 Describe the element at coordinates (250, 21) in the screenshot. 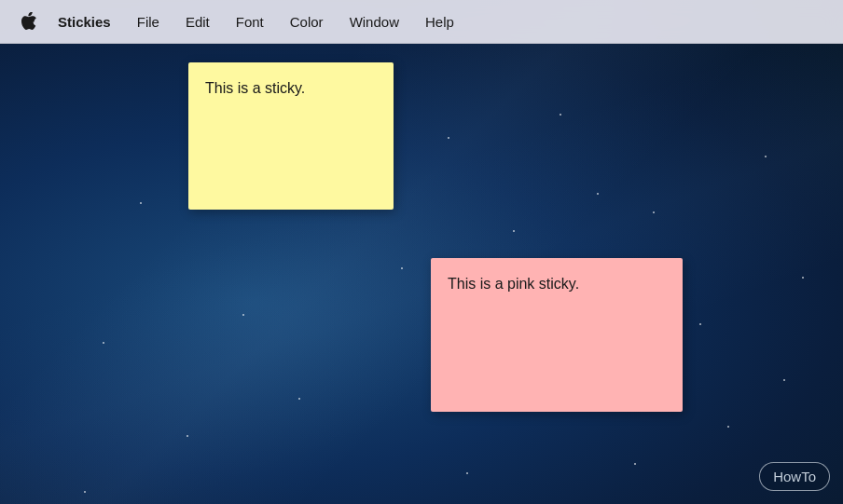

I see `menubar-font: Font` at that location.